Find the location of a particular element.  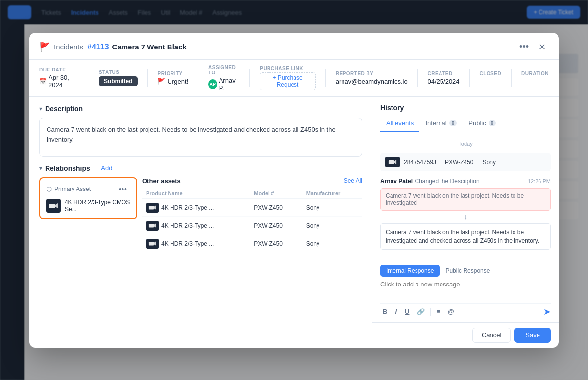

purchase-link-button: + Purchase Request is located at coordinates (288, 81).